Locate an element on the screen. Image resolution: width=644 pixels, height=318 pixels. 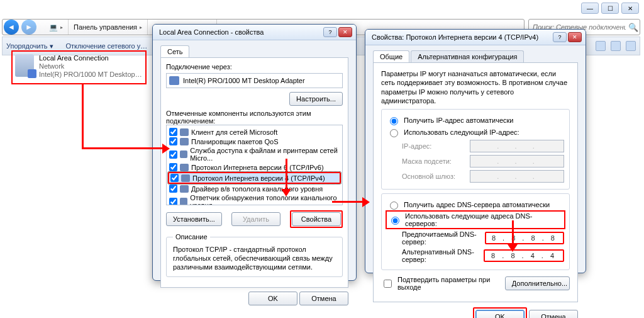
search-icon: 🔍 is located at coordinates (633, 28).